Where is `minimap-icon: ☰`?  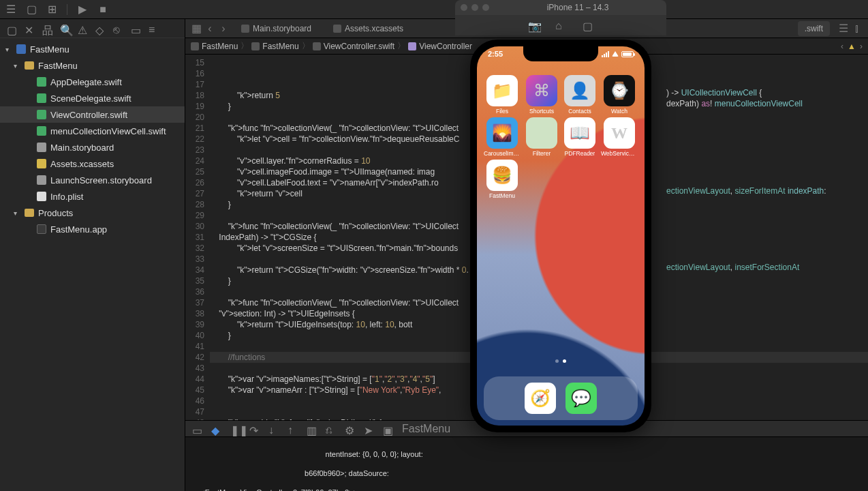
minimap-icon: ☰ is located at coordinates (843, 29).